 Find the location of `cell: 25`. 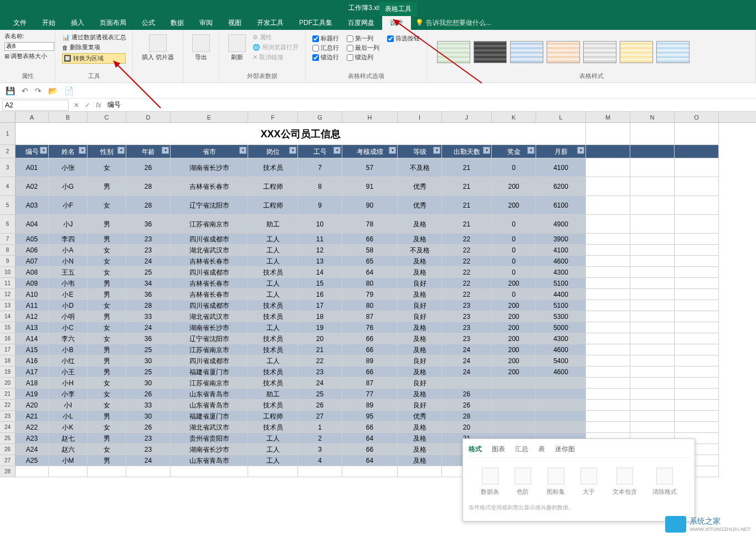

cell: 25 is located at coordinates (148, 372).